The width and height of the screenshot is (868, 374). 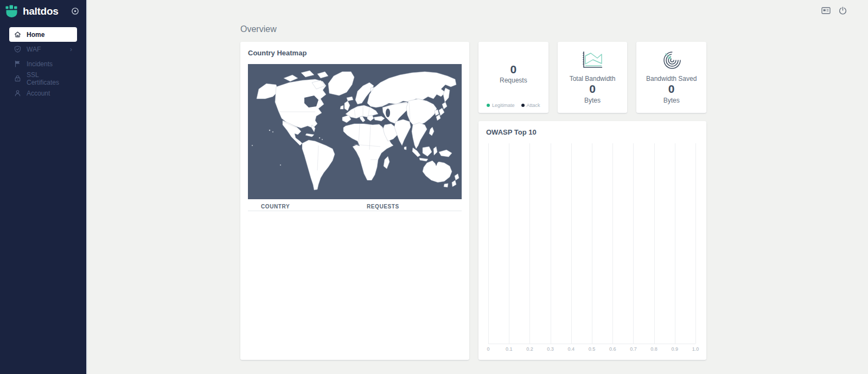 What do you see at coordinates (43, 64) in the screenshot?
I see `sidebar-nav: Home WAF › Incidents SSL Certificates` at bounding box center [43, 64].